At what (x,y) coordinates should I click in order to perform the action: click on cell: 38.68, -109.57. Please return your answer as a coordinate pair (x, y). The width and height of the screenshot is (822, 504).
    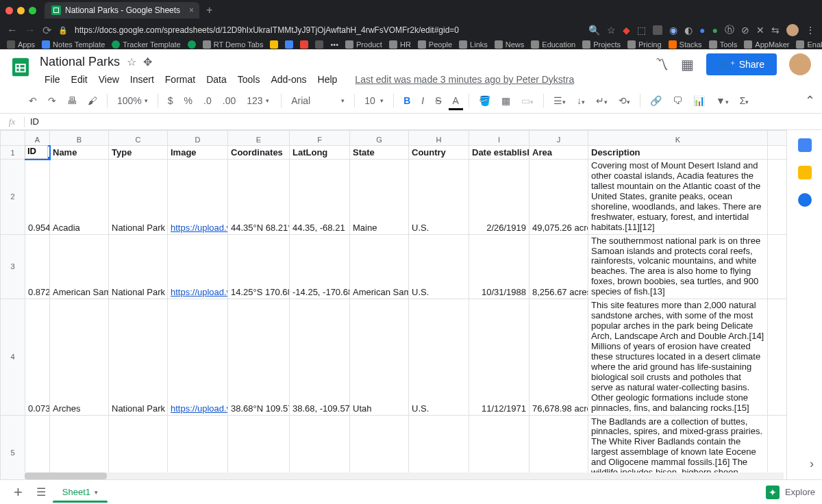
    Looking at the image, I should click on (320, 357).